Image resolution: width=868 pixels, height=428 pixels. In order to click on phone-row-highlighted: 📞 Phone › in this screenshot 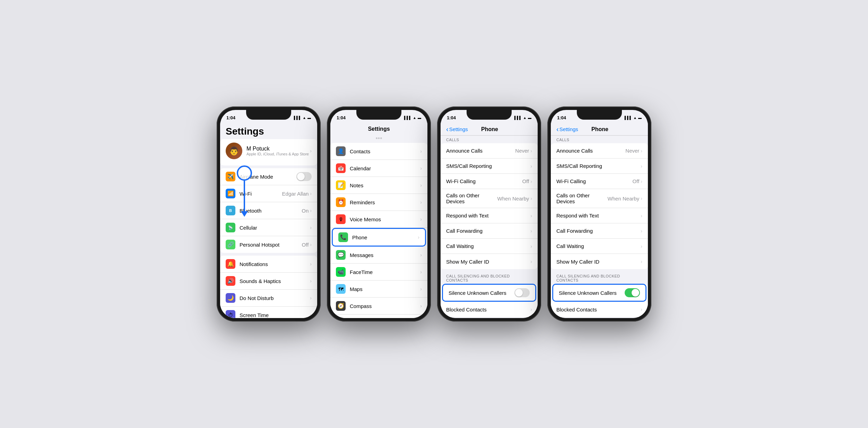, I will do `click(379, 237)`.